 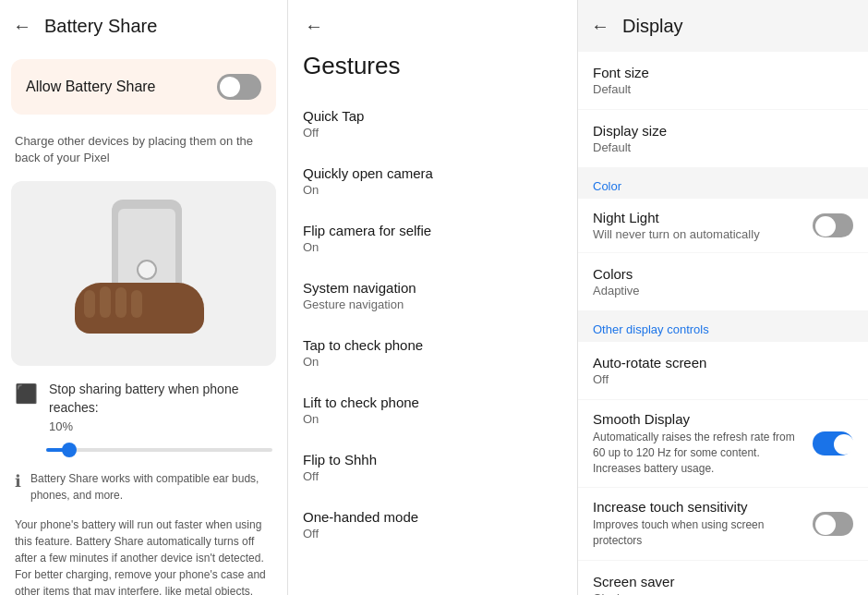 What do you see at coordinates (432, 410) in the screenshot?
I see `gesture-item-5: Lift to check phone On` at bounding box center [432, 410].